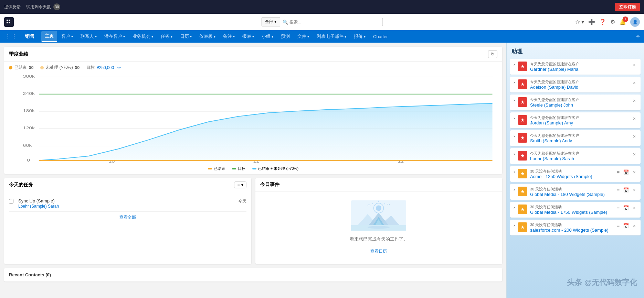  Describe the element at coordinates (28, 160) in the screenshot. I see `svg-text: 0` at that location.